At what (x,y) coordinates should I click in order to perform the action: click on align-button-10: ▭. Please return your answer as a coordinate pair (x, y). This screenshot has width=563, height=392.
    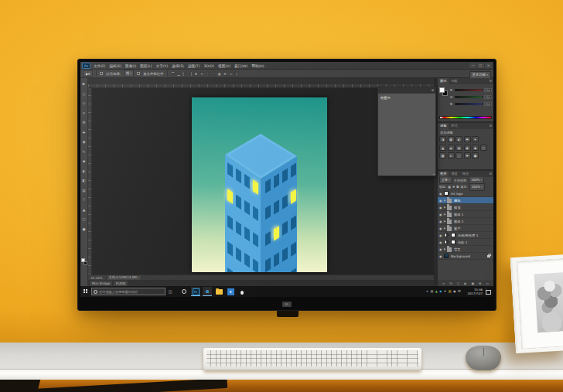
    Looking at the image, I should click on (231, 74).